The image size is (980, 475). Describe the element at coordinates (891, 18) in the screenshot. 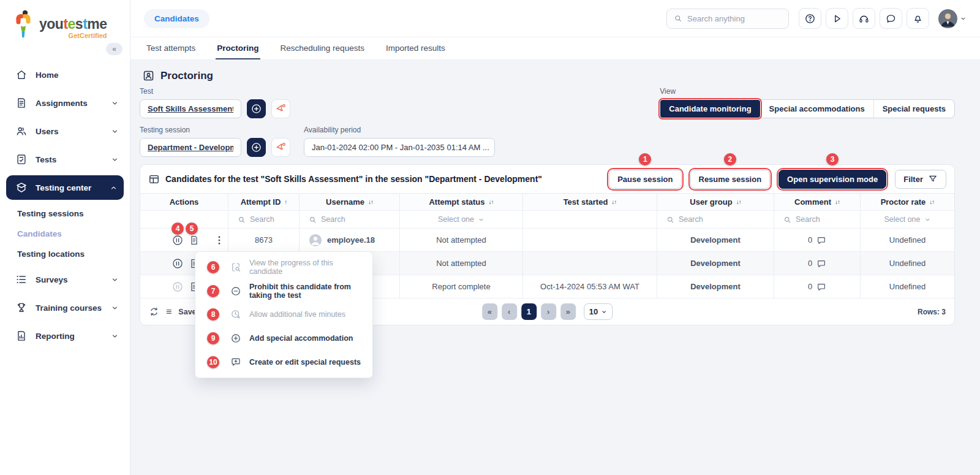

I see `messages-button` at that location.